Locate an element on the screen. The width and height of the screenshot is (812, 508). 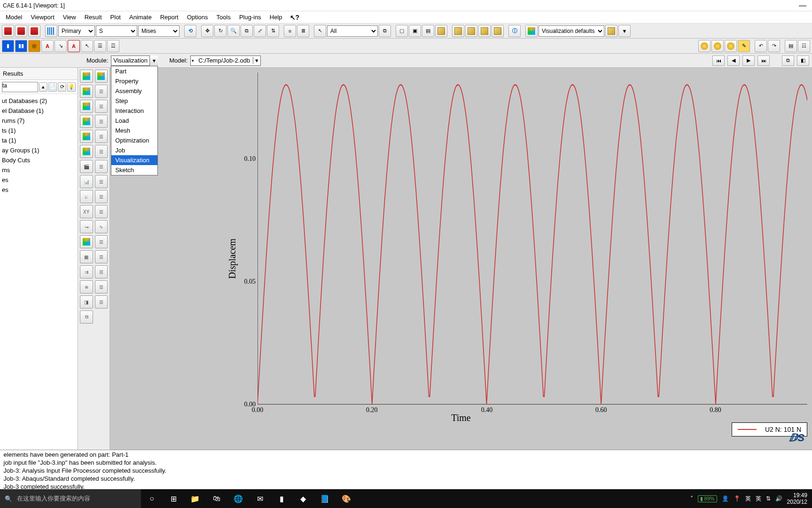
zoom-box-button: ⧉ is located at coordinates (247, 31).